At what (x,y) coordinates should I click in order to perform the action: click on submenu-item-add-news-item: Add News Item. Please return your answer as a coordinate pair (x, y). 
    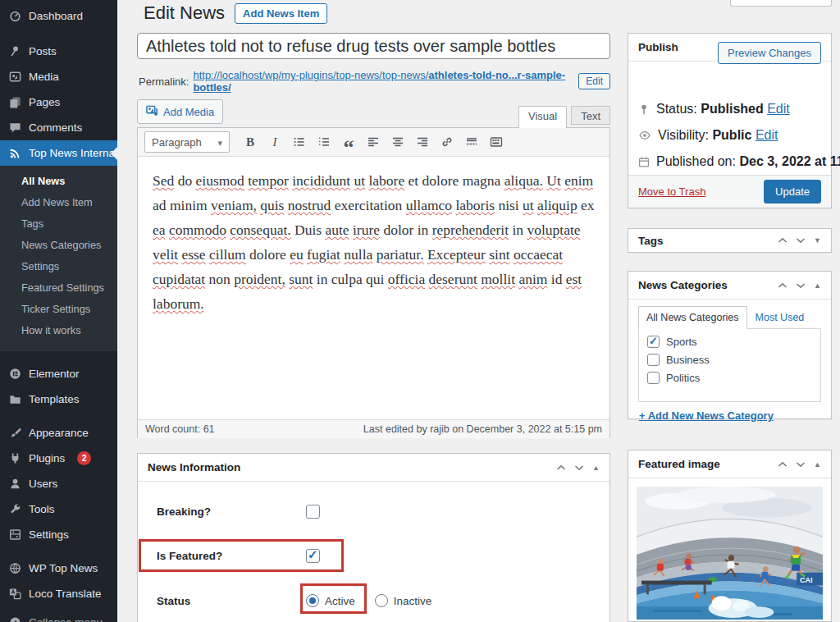
    Looking at the image, I should click on (59, 203).